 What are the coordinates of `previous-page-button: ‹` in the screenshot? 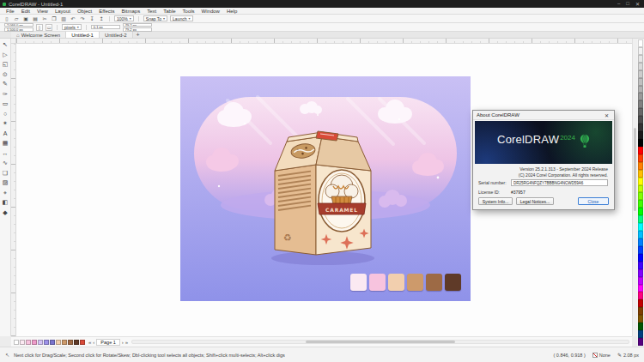 It's located at (94, 342).